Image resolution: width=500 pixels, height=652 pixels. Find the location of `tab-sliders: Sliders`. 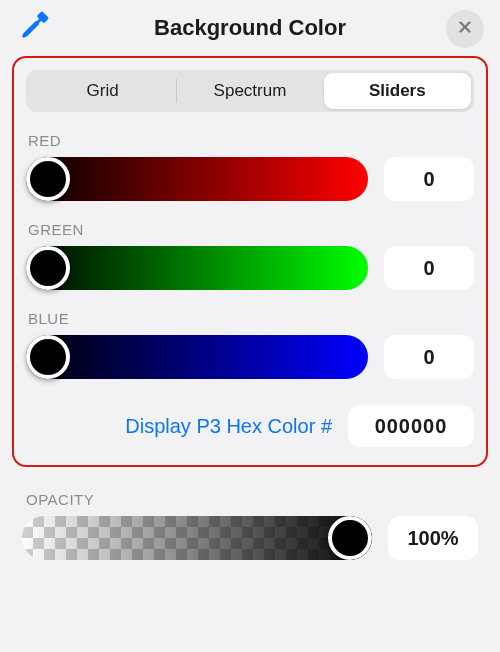

tab-sliders: Sliders is located at coordinates (398, 91).